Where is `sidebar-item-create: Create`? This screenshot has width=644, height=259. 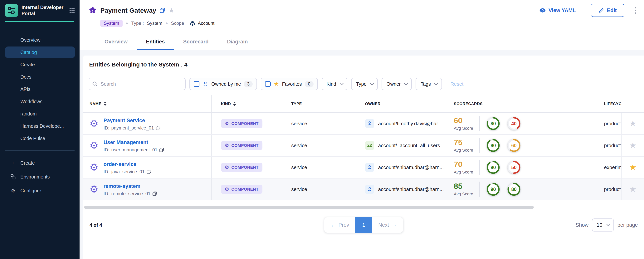
sidebar-item-create: Create is located at coordinates (40, 64).